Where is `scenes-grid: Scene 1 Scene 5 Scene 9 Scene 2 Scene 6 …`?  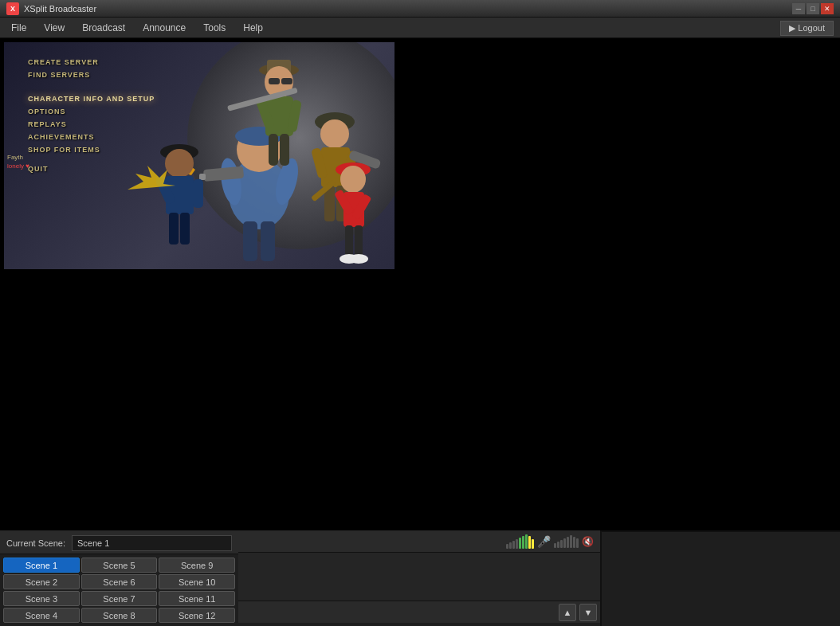 scenes-grid: Scene 1 Scene 5 Scene 9 Scene 2 Scene 6 … is located at coordinates (120, 590).